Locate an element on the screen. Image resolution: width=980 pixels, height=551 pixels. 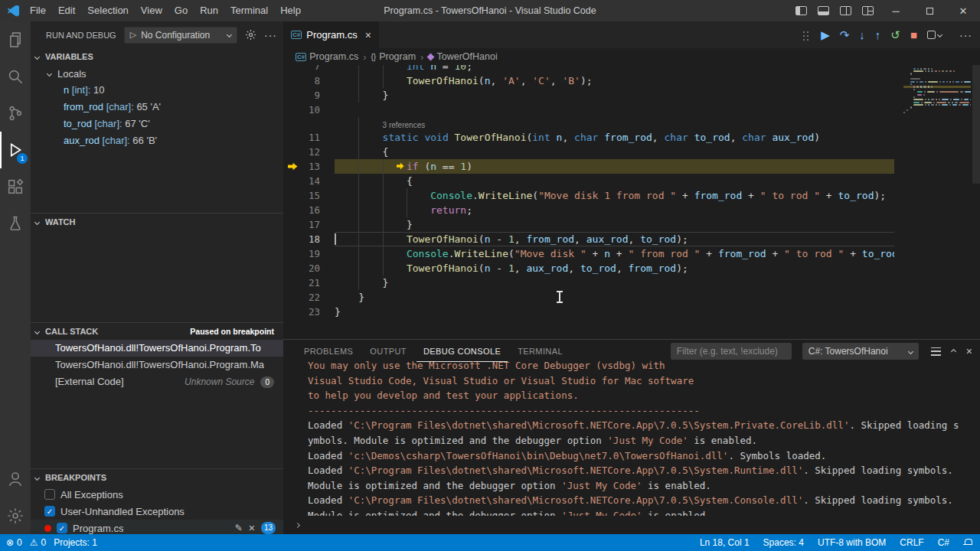
variable-row: to_rod [char]: 67 'C' is located at coordinates (157, 124).